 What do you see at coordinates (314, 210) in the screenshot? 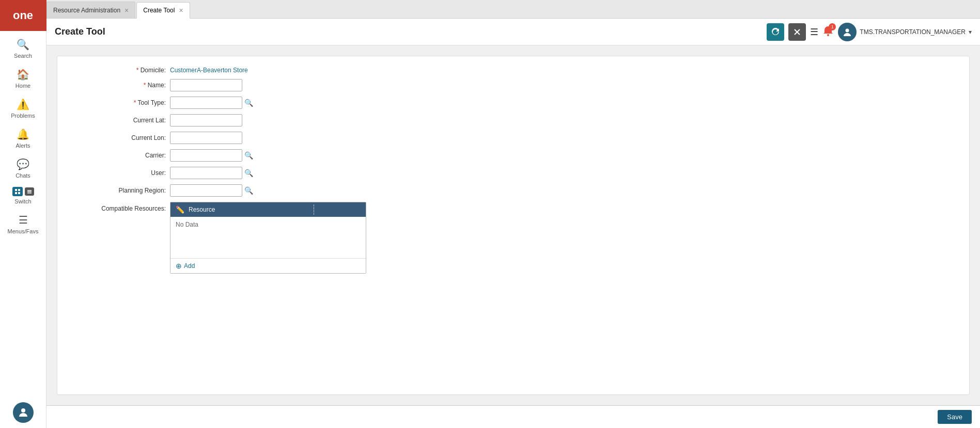
I see `header-divider` at bounding box center [314, 210].